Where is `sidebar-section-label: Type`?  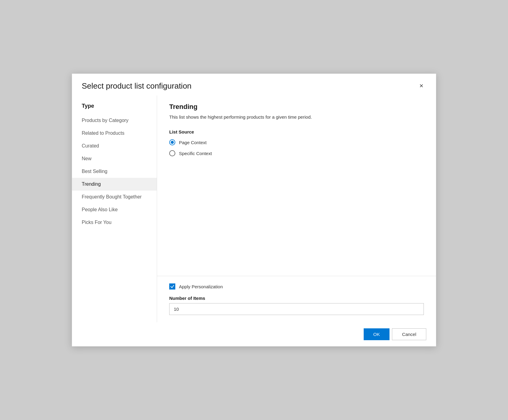
sidebar-section-label: Type is located at coordinates (114, 107).